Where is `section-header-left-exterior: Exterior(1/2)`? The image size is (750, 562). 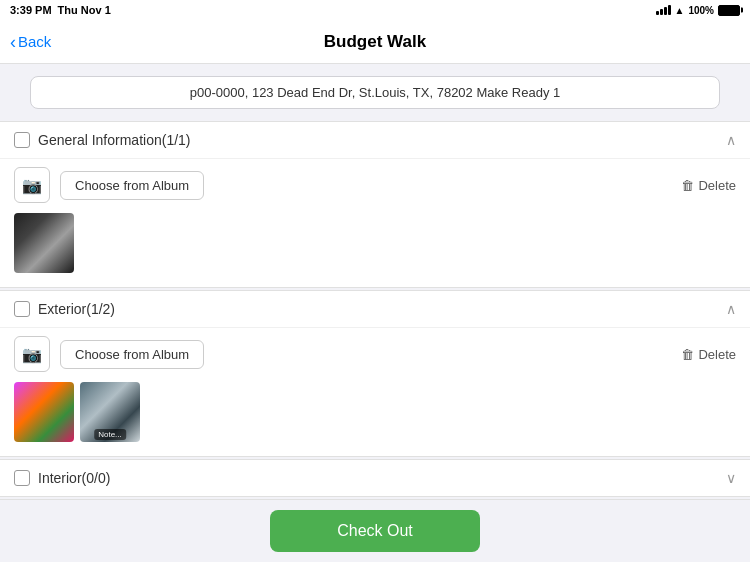
section-header-left-exterior: Exterior(1/2) is located at coordinates (64, 309).